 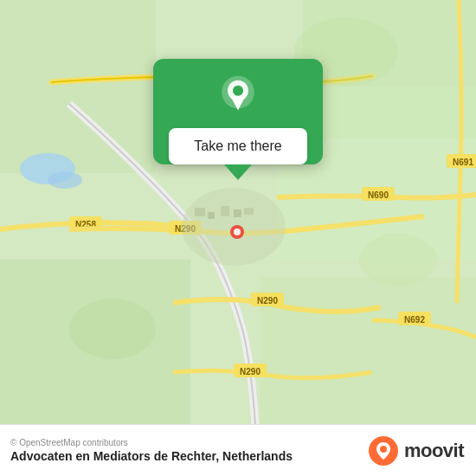 What do you see at coordinates (151, 443) in the screenshot?
I see `map-attribution: © OpenStreetMap contributors` at bounding box center [151, 443].